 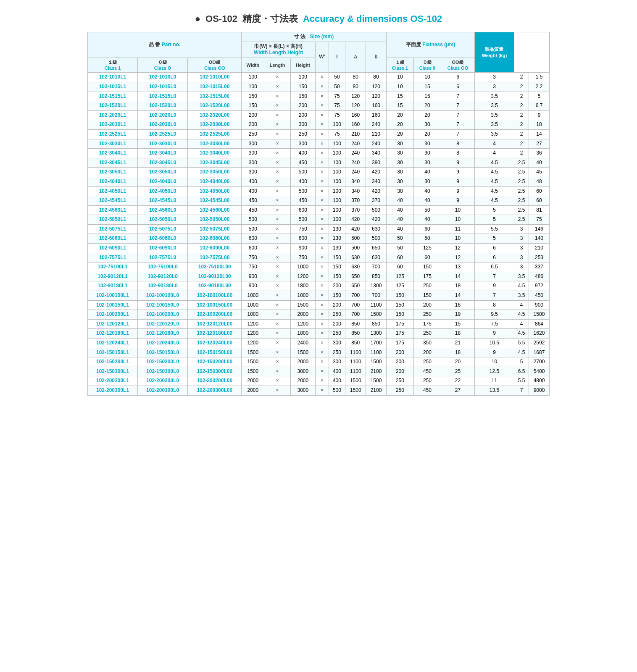 What do you see at coordinates (337, 249) in the screenshot?
I see `cell-height: 130` at bounding box center [337, 249].